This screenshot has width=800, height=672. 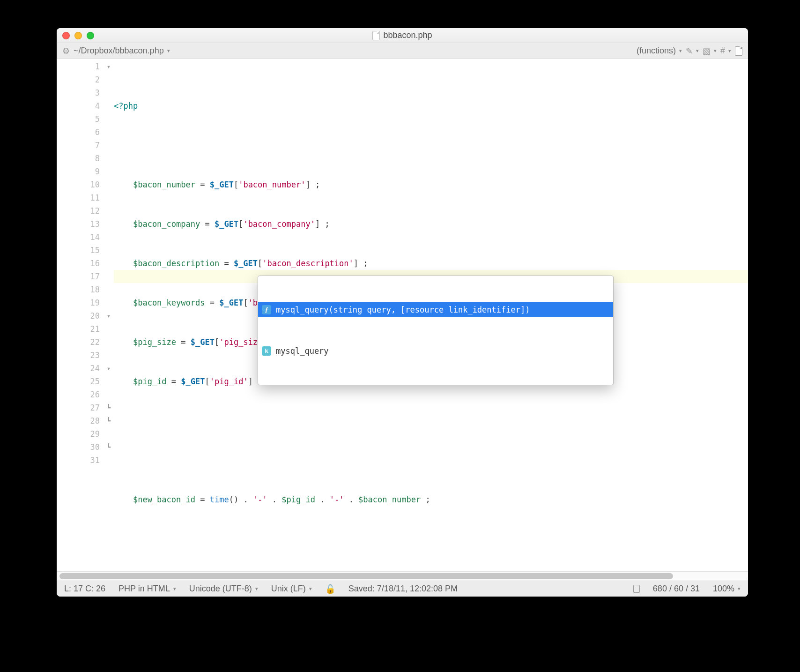 What do you see at coordinates (743, 315) in the screenshot?
I see `vertical-scrollbar` at bounding box center [743, 315].